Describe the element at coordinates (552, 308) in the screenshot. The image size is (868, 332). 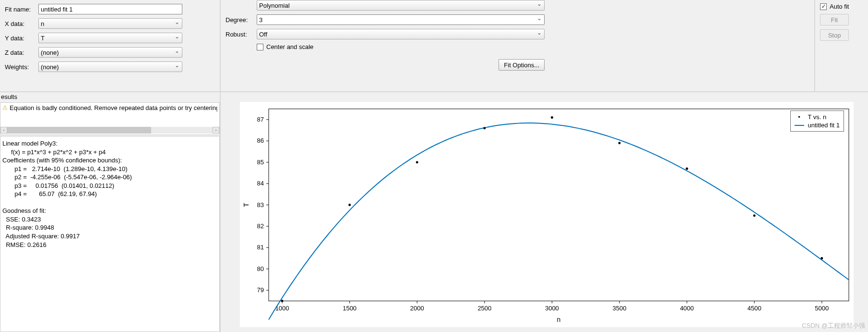
I see `svg-text: 3000` at that location.